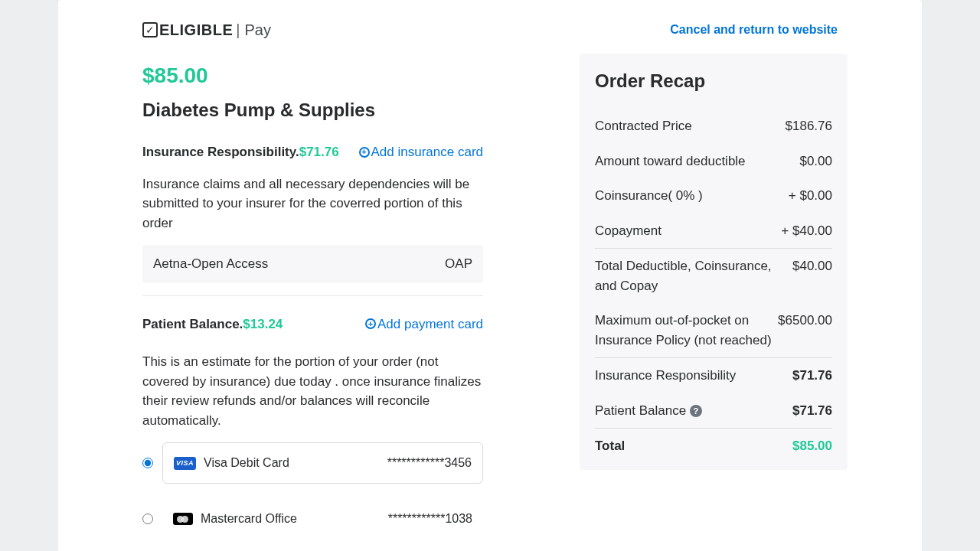 Image resolution: width=980 pixels, height=551 pixels. Describe the element at coordinates (235, 519) in the screenshot. I see `card-name-wrap-2: Mastercard Office` at that location.